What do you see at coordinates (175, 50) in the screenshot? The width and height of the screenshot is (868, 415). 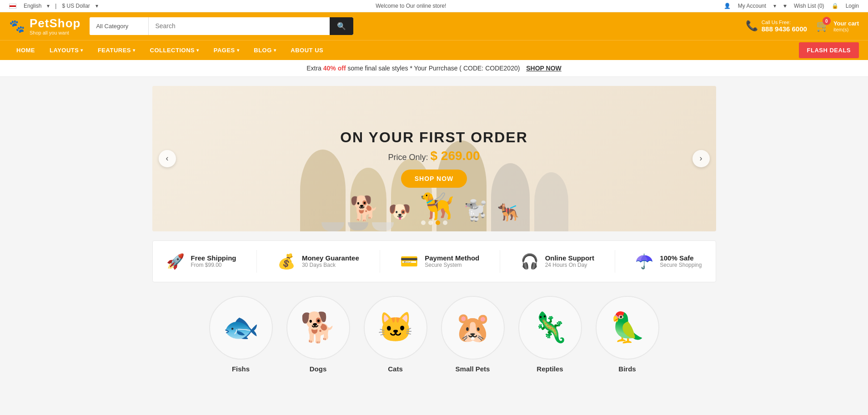 I see `nav-item-collections: COLLECTIONS ▾` at bounding box center [175, 50].